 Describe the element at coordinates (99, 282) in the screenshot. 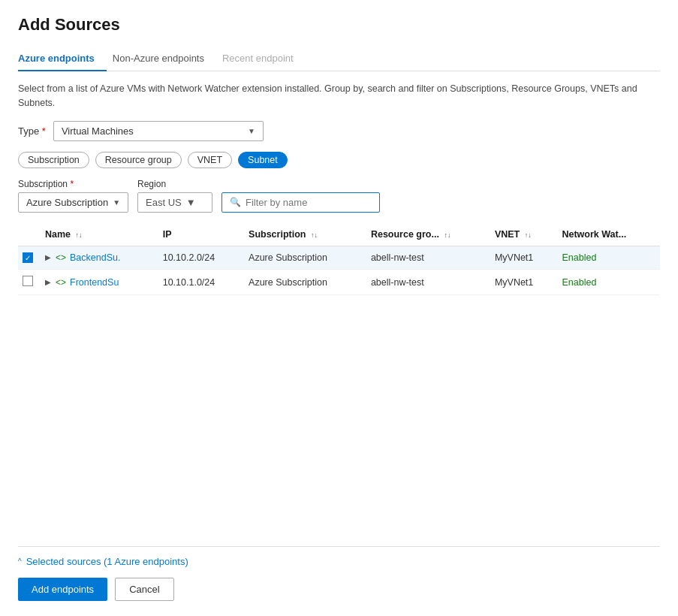

I see `row2-name-cell: ▶ <> FrontendSu` at that location.